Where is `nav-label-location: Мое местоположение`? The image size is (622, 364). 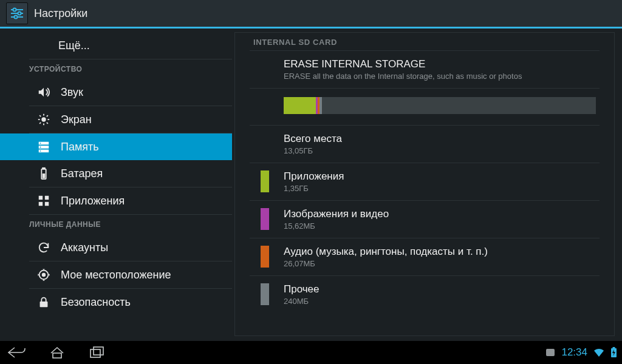 nav-label-location: Мое местоположение is located at coordinates (116, 275).